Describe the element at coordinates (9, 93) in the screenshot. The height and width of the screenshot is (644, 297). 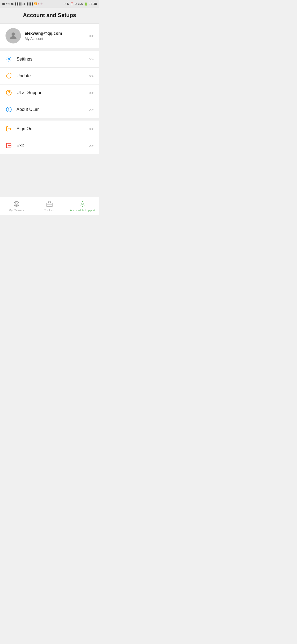
I see `ular-support-icon` at that location.